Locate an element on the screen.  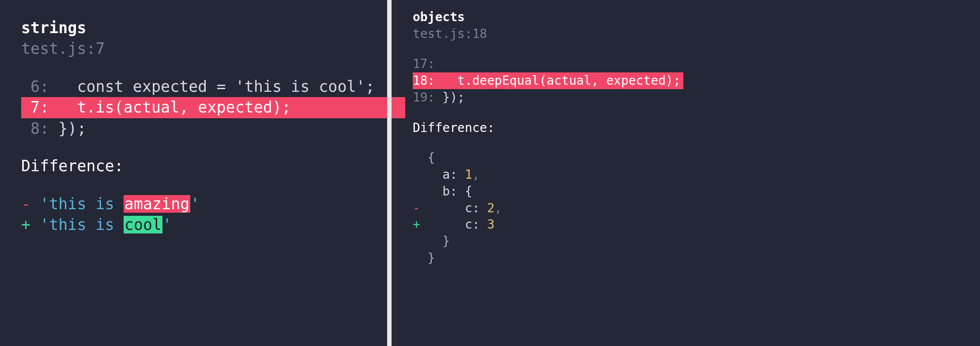
obj-diff-removed: - c: 2, is located at coordinates (690, 208).